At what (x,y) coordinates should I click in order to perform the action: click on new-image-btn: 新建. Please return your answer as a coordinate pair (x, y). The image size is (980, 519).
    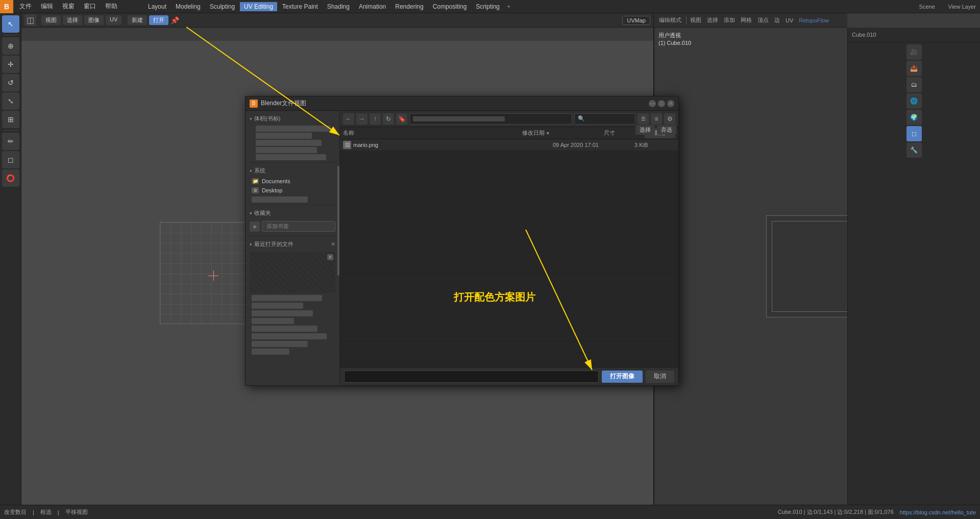
    Looking at the image, I should click on (137, 20).